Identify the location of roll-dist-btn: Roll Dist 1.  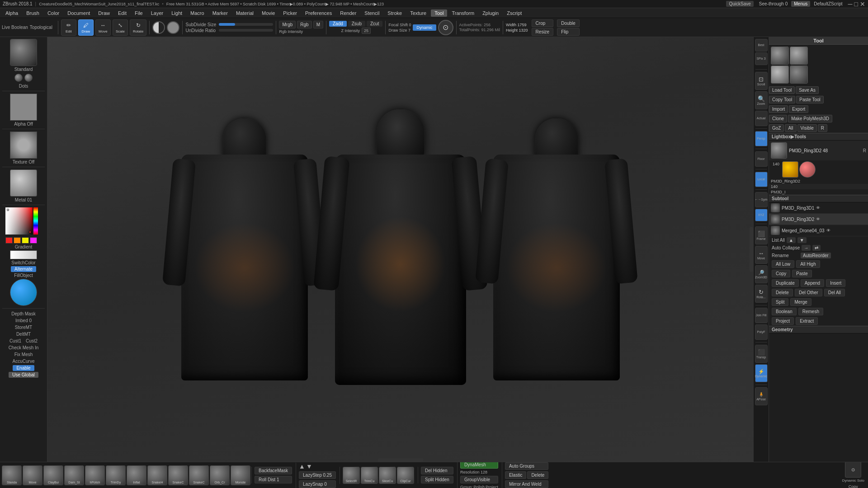
(273, 480).